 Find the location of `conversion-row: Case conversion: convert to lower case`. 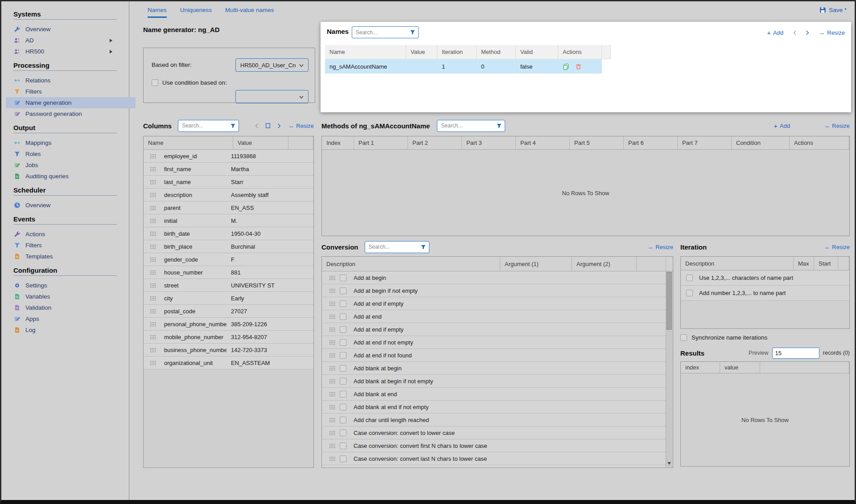

conversion-row: Case conversion: convert to lower case is located at coordinates (494, 433).